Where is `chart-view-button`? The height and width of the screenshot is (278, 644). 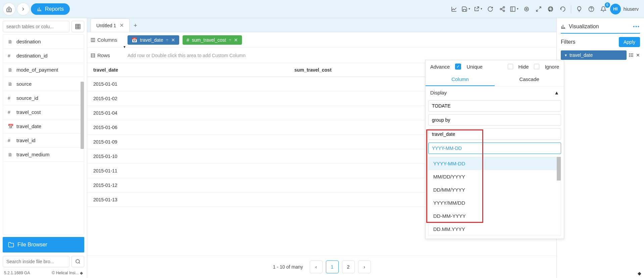
chart-view-button is located at coordinates (454, 9).